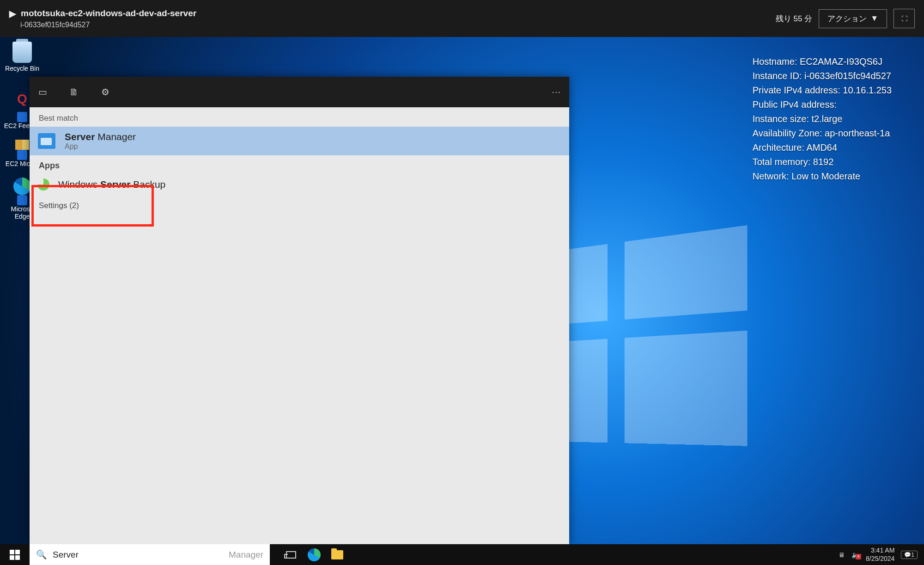  What do you see at coordinates (43, 184) in the screenshot?
I see `wsb-icon` at bounding box center [43, 184].